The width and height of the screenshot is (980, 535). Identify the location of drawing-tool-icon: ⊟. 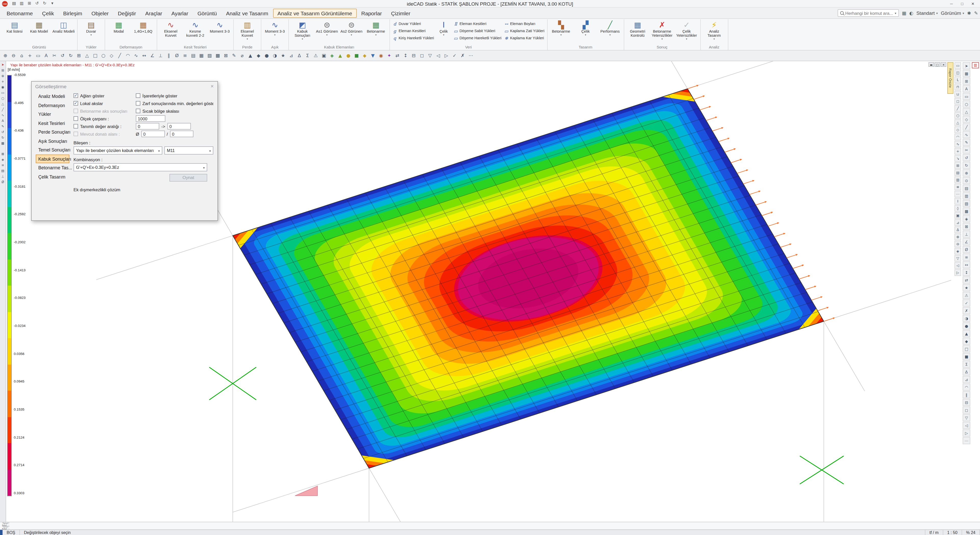
(414, 56).